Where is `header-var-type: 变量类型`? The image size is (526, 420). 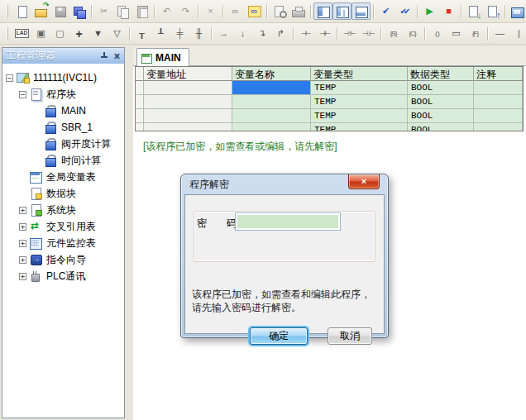 header-var-type: 变量类型 is located at coordinates (359, 74).